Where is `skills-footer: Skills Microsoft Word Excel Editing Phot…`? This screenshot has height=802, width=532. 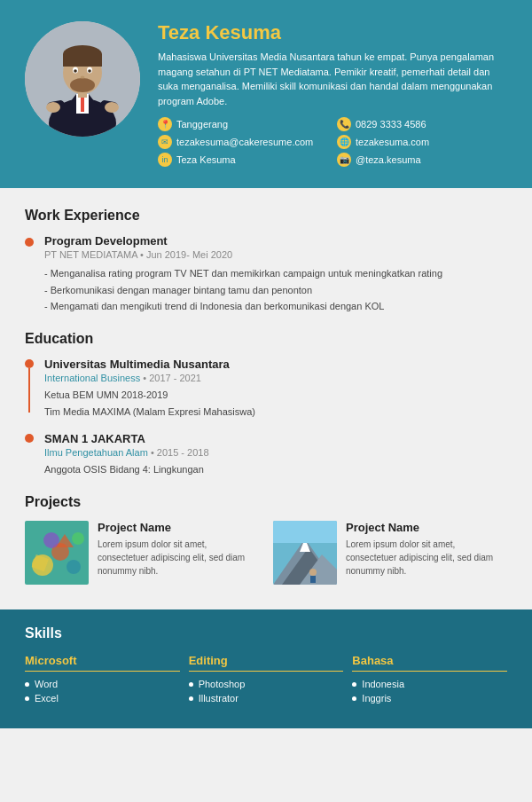
skills-footer: Skills Microsoft Word Excel Editing Phot… is located at coordinates (266, 669).